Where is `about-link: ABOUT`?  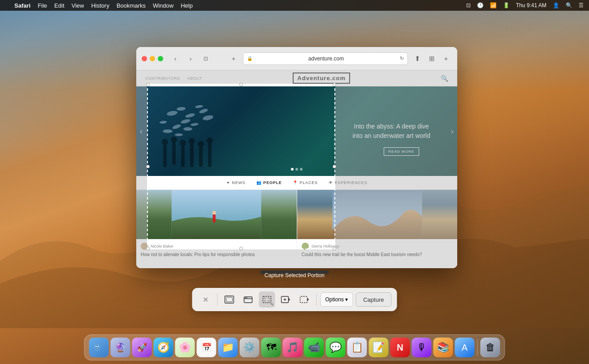 about-link: ABOUT is located at coordinates (195, 78).